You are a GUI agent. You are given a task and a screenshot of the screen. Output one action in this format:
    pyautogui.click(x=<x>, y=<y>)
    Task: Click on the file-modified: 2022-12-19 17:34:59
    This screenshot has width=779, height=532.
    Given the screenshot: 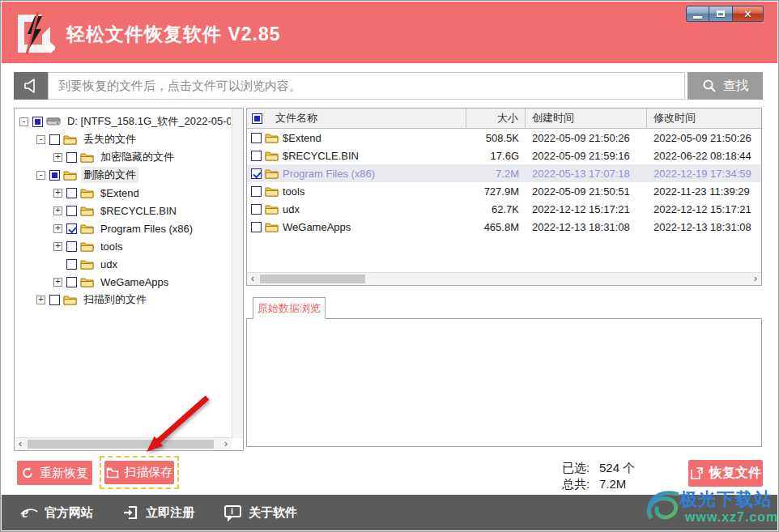 What is the action you would take?
    pyautogui.click(x=705, y=173)
    